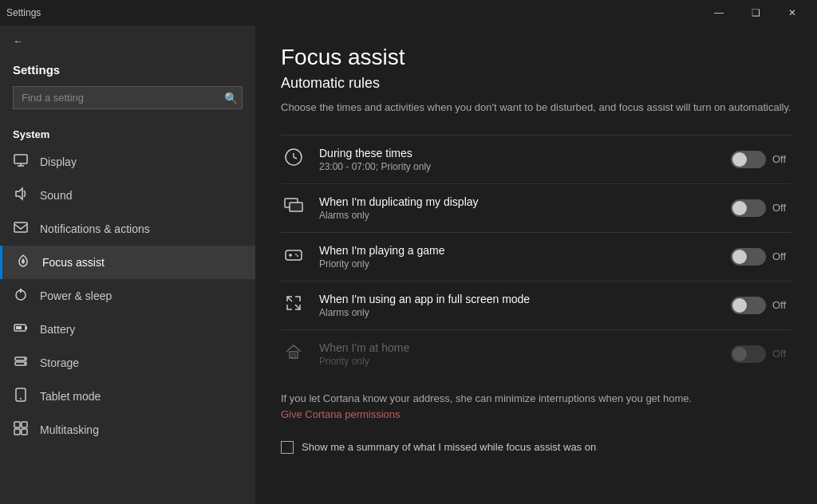 This screenshot has height=504, width=817. What do you see at coordinates (128, 430) in the screenshot?
I see `sidebar-item-multitasking: Multitasking` at bounding box center [128, 430].